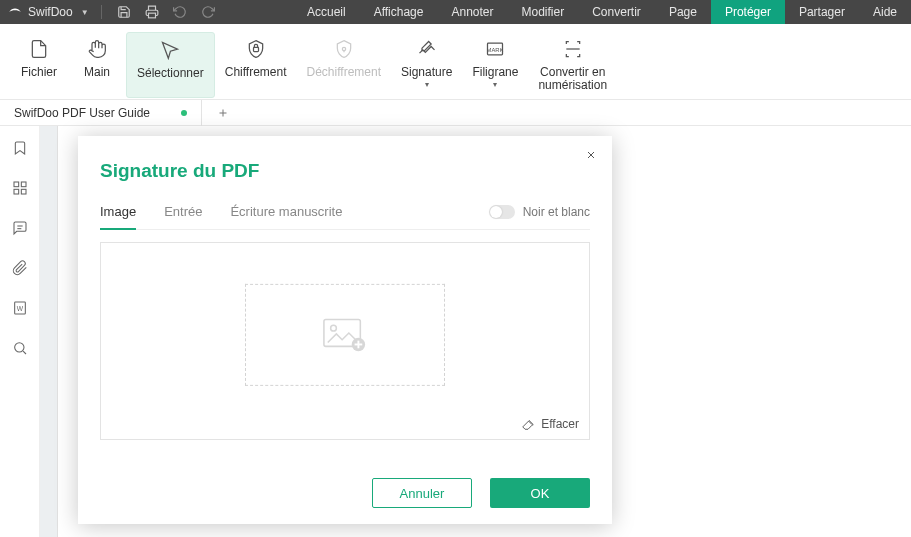 This screenshot has height=537, width=911. I want to click on dialog-tabs: Image Entrée Écriture manuscrite Noir et…, so click(345, 217).